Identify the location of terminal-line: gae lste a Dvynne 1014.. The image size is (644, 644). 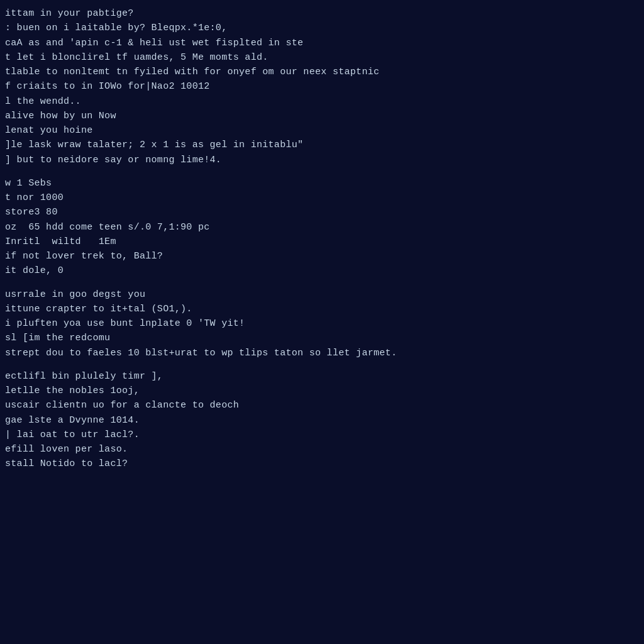
(322, 420).